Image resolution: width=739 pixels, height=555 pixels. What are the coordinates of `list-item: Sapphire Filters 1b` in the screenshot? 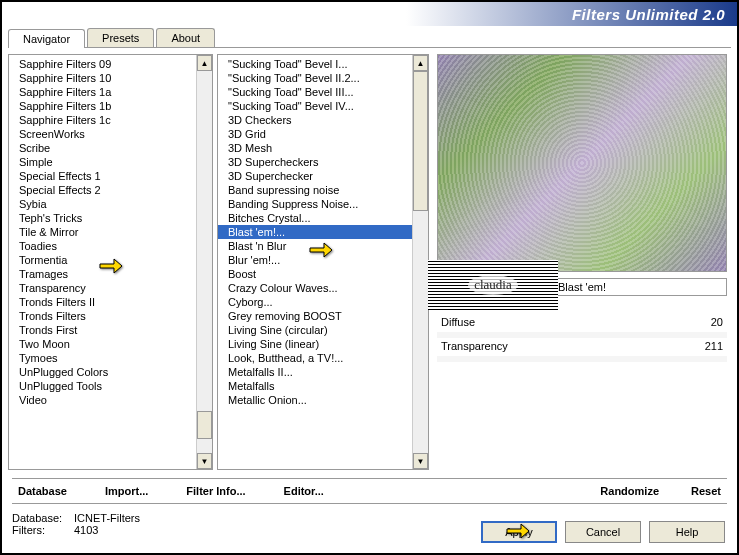 It's located at (102, 106).